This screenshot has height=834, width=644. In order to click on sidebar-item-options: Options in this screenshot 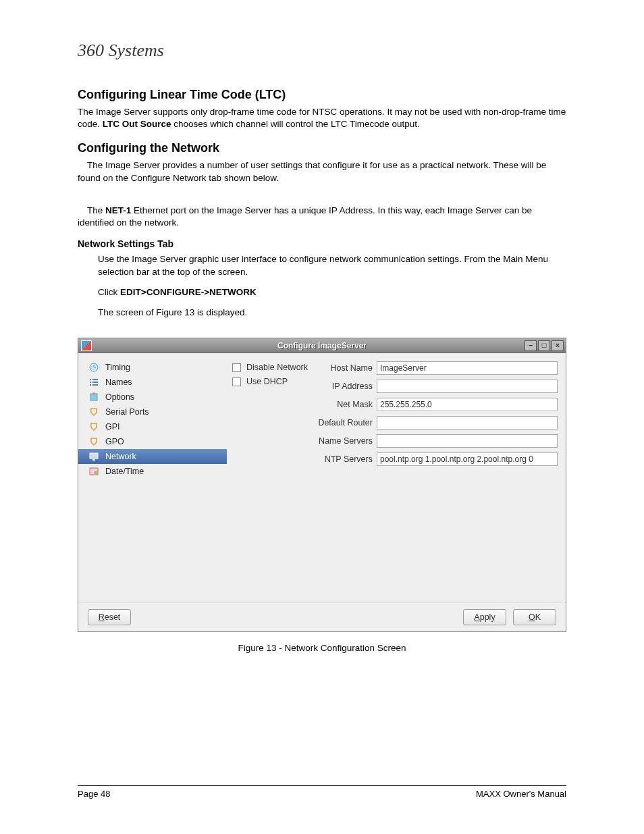, I will do `click(153, 397)`.